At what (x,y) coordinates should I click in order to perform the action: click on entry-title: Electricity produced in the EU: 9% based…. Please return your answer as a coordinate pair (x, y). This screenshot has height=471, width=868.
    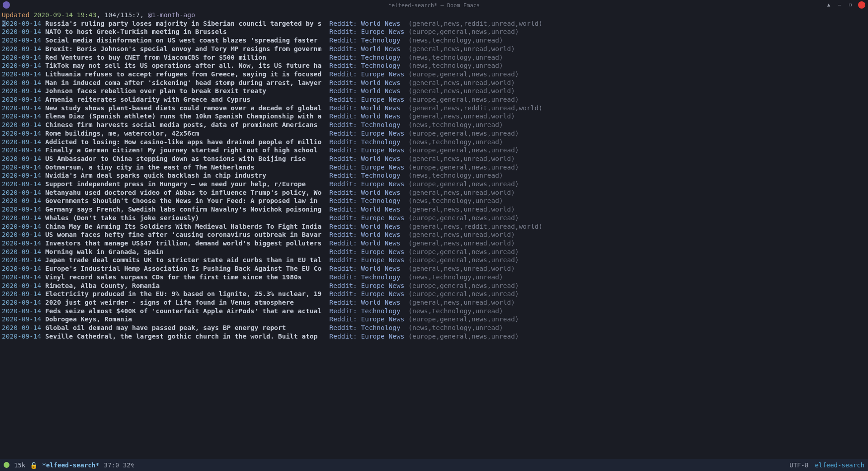
    Looking at the image, I should click on (185, 294).